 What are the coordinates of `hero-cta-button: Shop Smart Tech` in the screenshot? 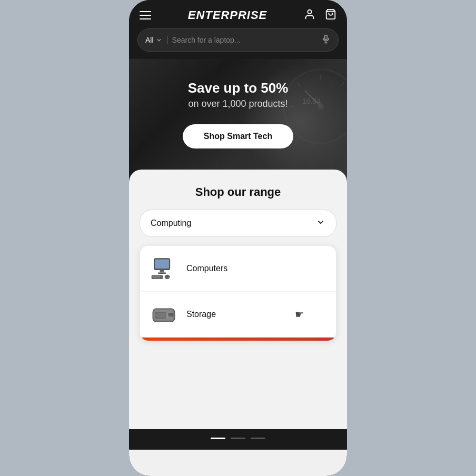 It's located at (238, 136).